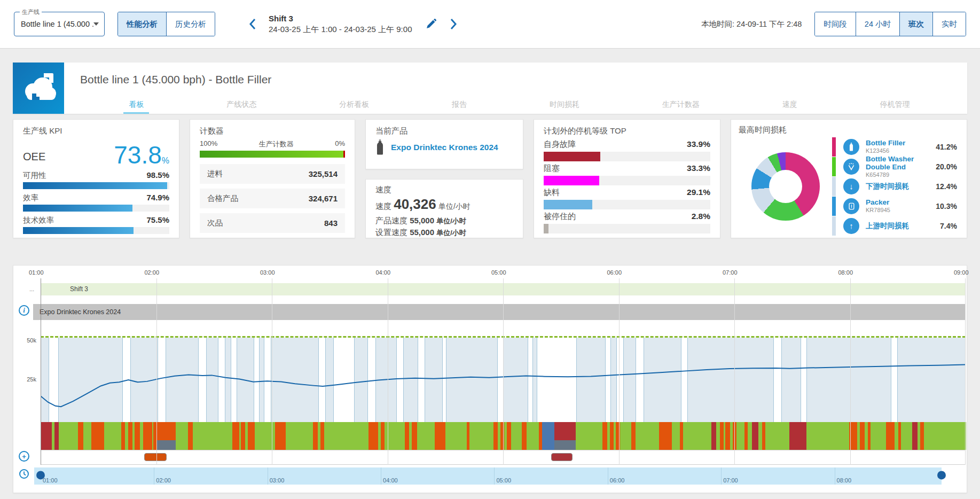 The image size is (980, 499). Describe the element at coordinates (900, 186) in the screenshot. I see `time-loss-name: 下游时间损耗` at that location.